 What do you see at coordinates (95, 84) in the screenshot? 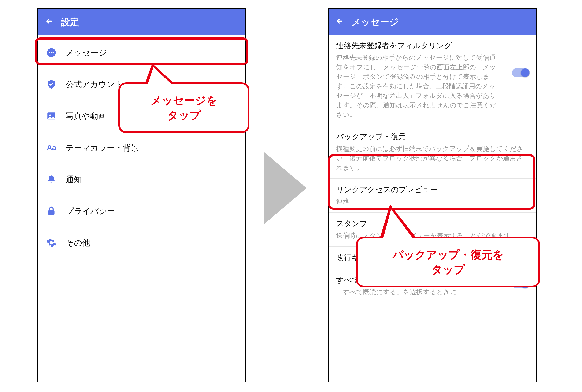
I see `list-item-label: 公式アカウント` at bounding box center [95, 84].